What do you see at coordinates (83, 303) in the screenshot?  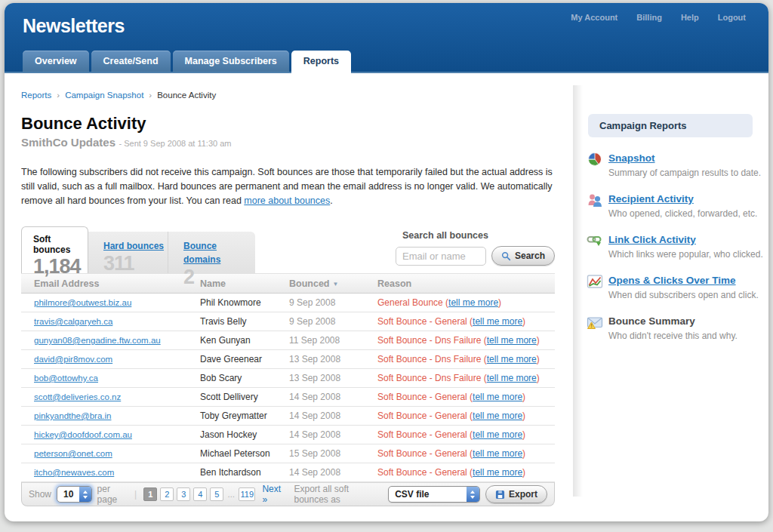 I see `email-link: philmore@outwest.biz.au` at bounding box center [83, 303].